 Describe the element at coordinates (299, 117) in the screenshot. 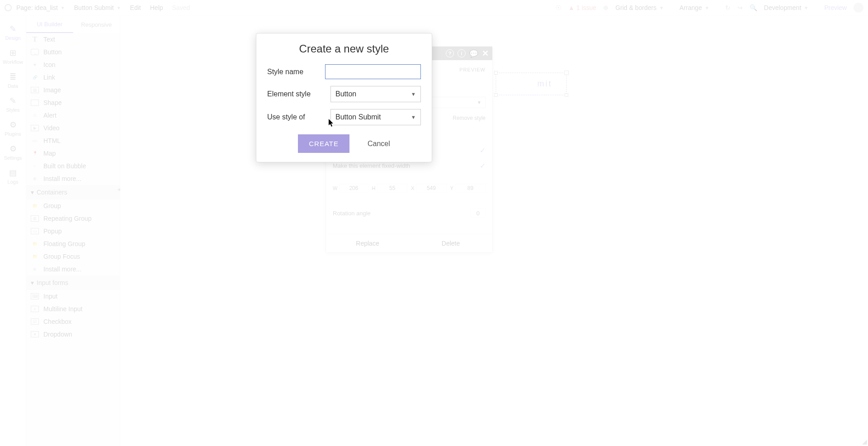

I see `use-style-of-label: Use style of` at that location.